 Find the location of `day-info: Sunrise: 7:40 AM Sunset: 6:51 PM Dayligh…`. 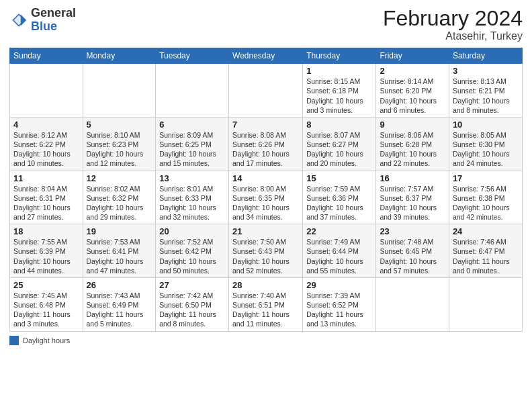

day-info: Sunrise: 7:40 AM Sunset: 6:51 PM Dayligh… is located at coordinates (266, 310).